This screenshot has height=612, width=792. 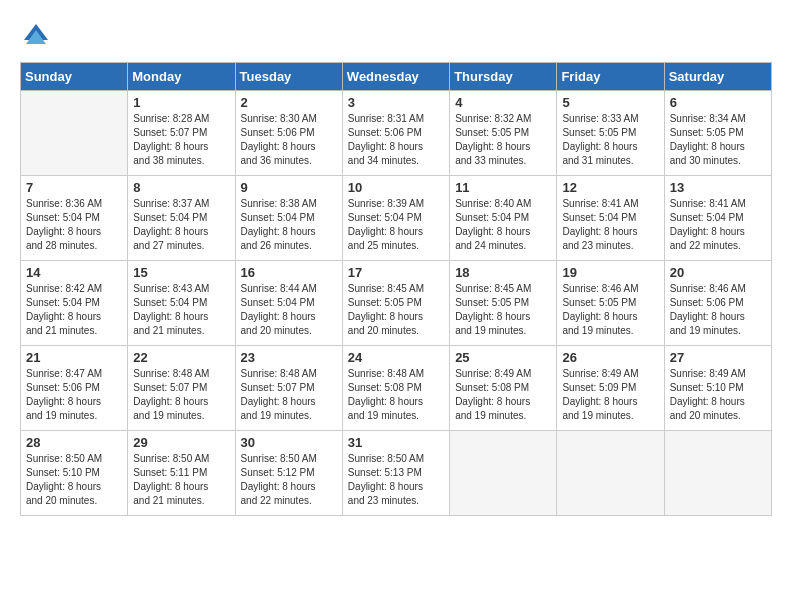 I want to click on day-number: 10, so click(x=396, y=188).